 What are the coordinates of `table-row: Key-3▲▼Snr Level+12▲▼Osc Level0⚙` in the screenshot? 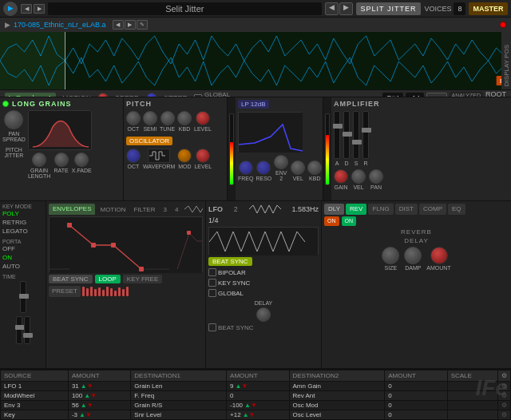 It's located at (256, 415).